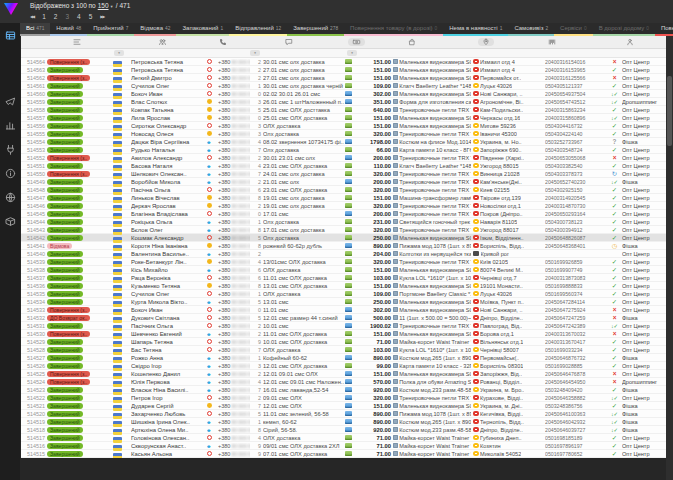 The height and width of the screenshot is (480, 673). Describe the element at coordinates (616, 374) in the screenshot. I see `tracking-status-redx-icon: ×` at that location.